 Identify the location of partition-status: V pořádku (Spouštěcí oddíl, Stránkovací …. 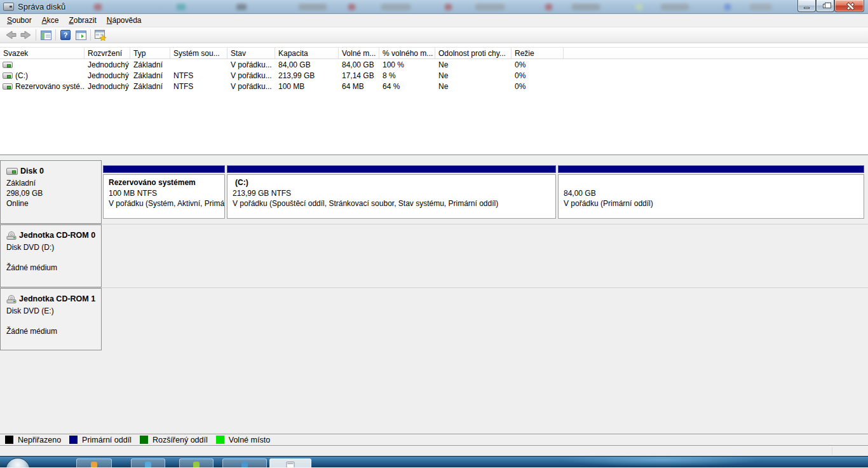
(391, 203).